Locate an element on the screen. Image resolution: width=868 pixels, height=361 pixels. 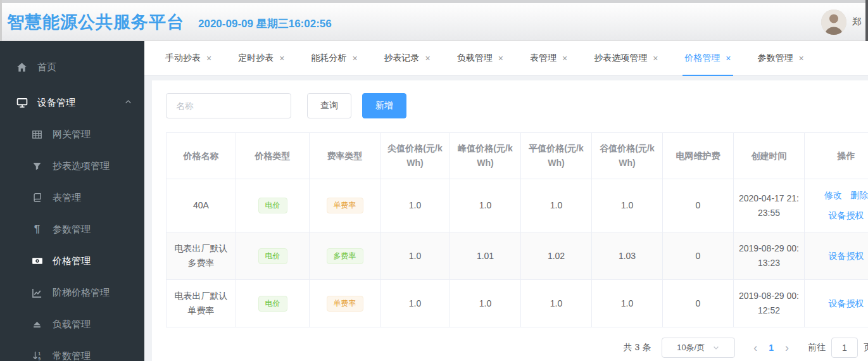
search-input is located at coordinates (229, 106).